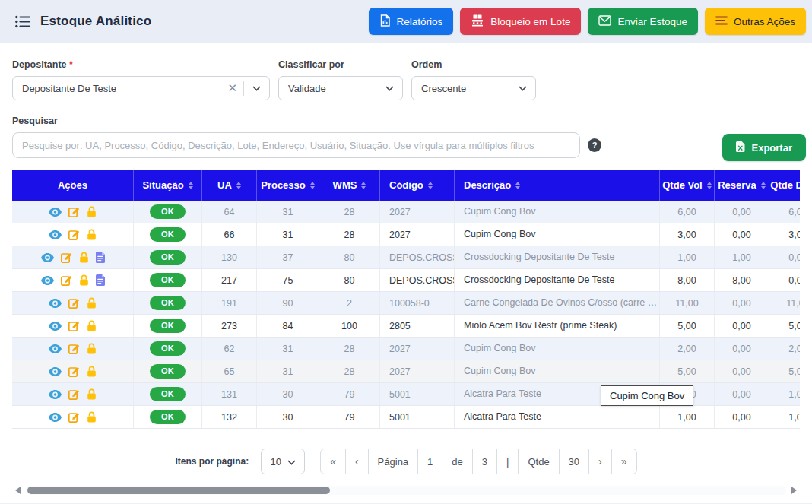 The image size is (812, 504). What do you see at coordinates (406, 303) in the screenshot?
I see `table-row: OK191902100058-0Carne Congelada De Ovino…` at bounding box center [406, 303].